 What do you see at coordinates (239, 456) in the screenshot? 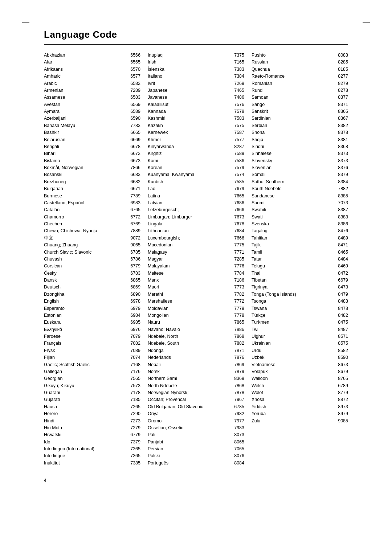
I see `language-code: 8076` at bounding box center [239, 456].